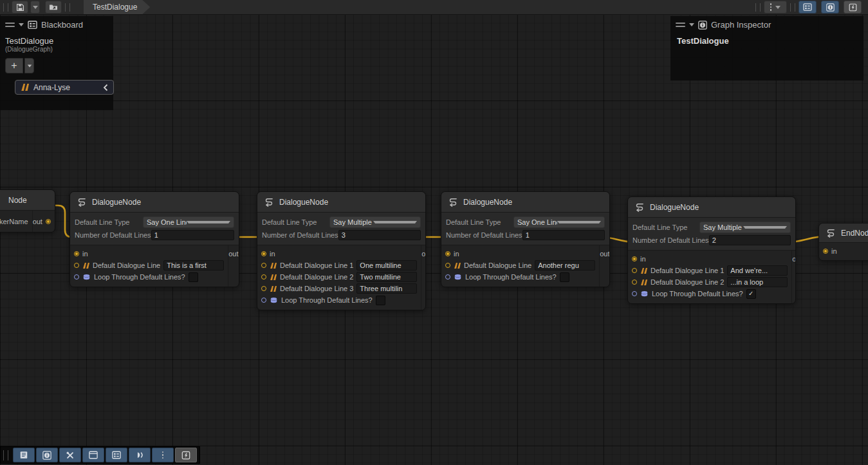  Describe the element at coordinates (712, 250) in the screenshot. I see `dialogue-node-4: DialogueNode Default Line Type Say Multi…` at that location.